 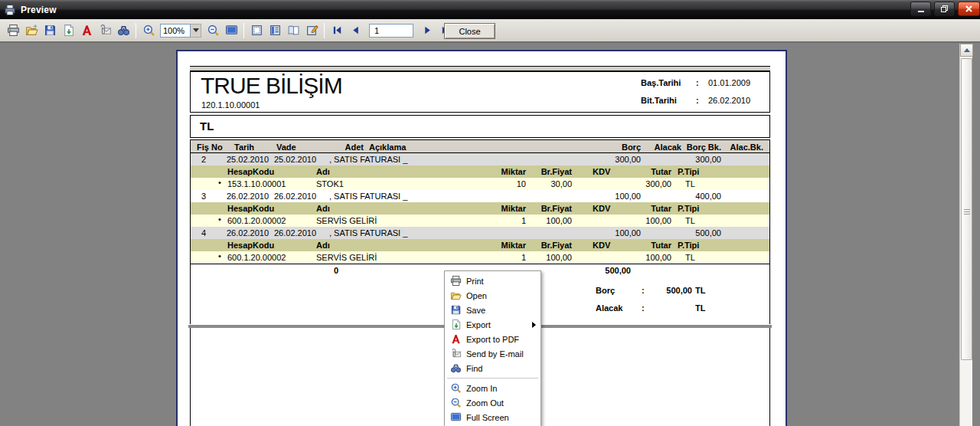 I want to click on window-title: Preview, so click(x=38, y=10).